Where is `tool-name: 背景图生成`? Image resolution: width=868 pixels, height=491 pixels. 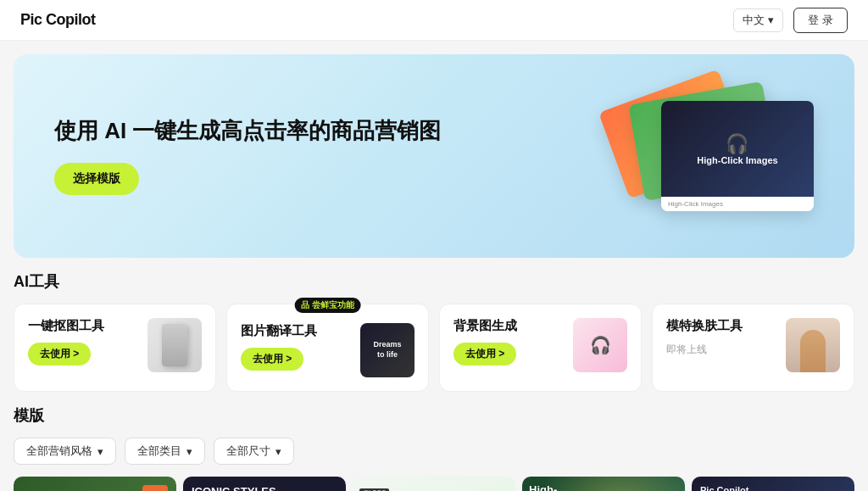 tool-name: 背景图生成 is located at coordinates (509, 326).